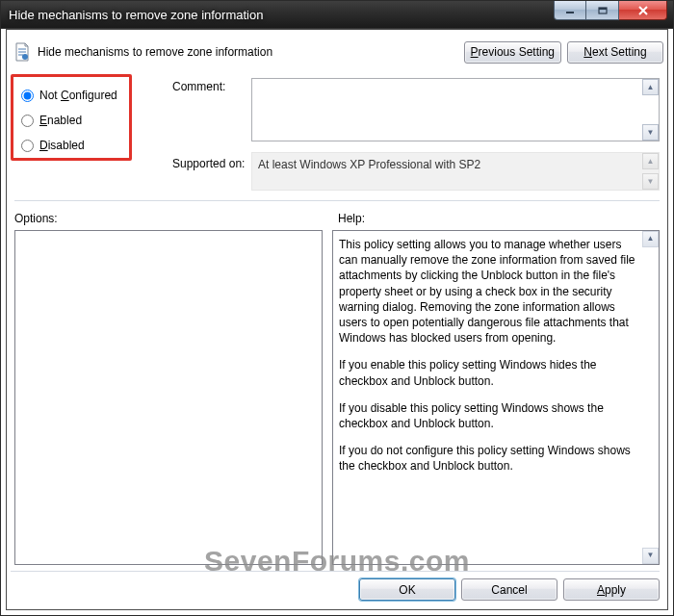 Image resolution: width=674 pixels, height=616 pixels. I want to click on next-setting-button: Next Setting, so click(615, 52).